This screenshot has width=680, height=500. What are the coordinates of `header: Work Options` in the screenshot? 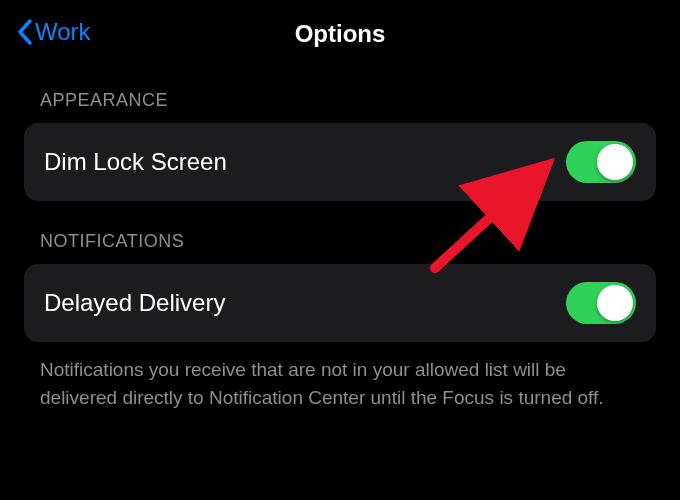 It's located at (340, 30).